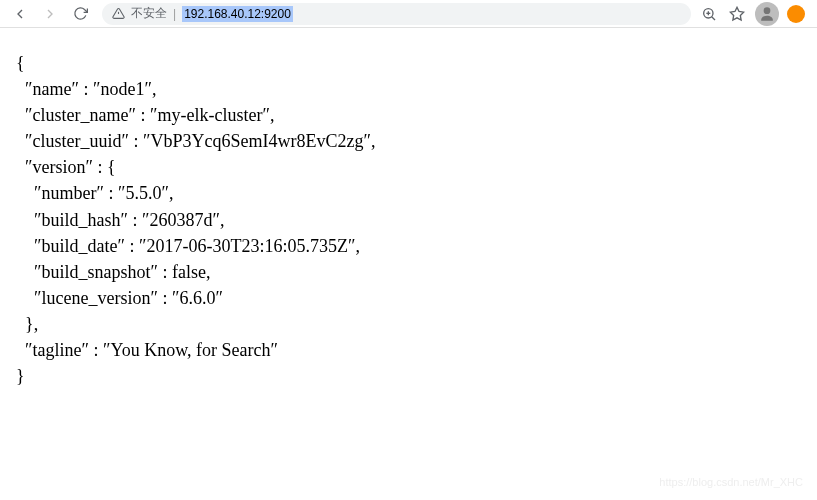 The width and height of the screenshot is (817, 500). I want to click on version-number-value: 5.5.0, so click(143, 193).